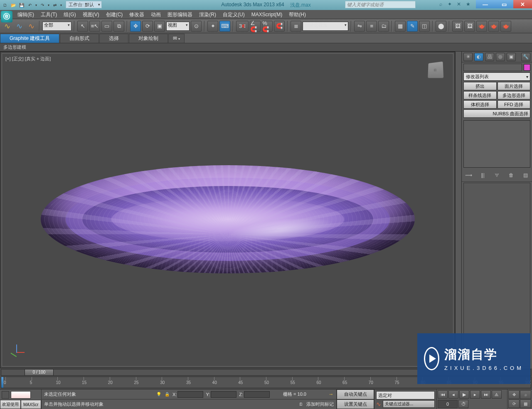 The image size is (532, 409). What do you see at coordinates (409, 404) in the screenshot?
I see `key-filters-button: 关键点过滤器...` at bounding box center [409, 404].